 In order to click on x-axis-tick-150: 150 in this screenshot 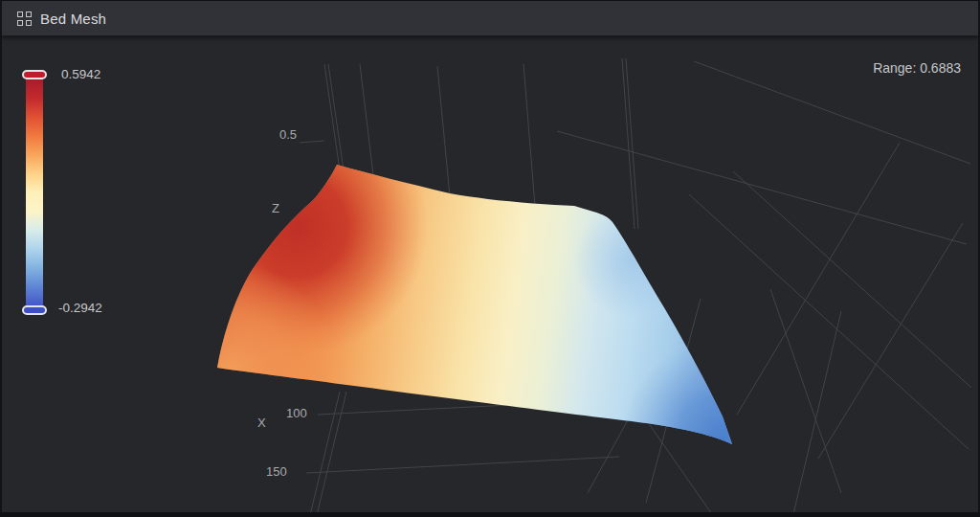, I will do `click(277, 471)`.